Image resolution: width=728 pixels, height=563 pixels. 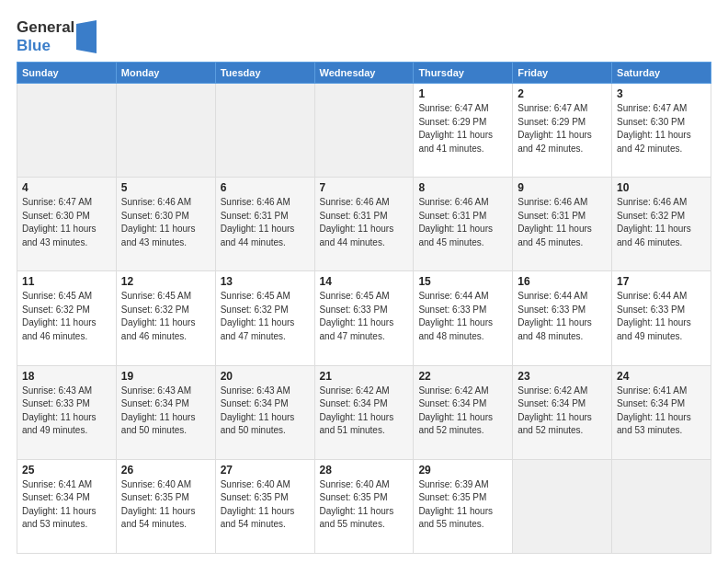 I want to click on day-number: 4, so click(x=66, y=188).